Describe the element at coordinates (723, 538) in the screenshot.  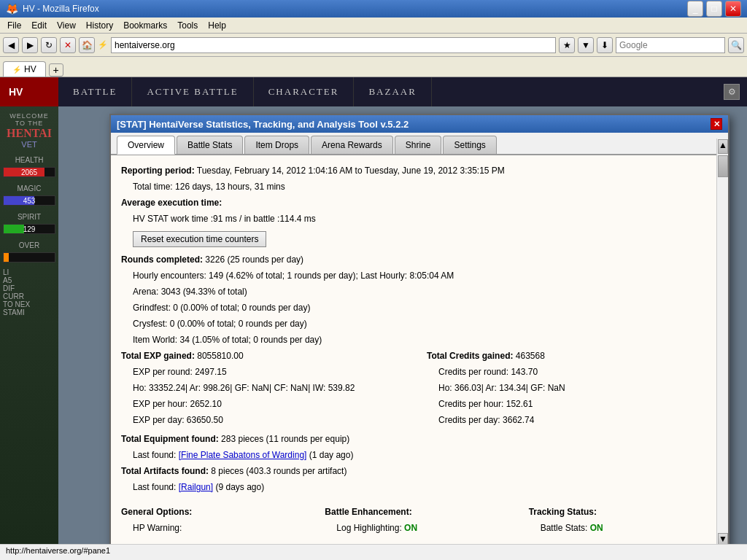
I see `scroll-down-arrow: ▼` at that location.